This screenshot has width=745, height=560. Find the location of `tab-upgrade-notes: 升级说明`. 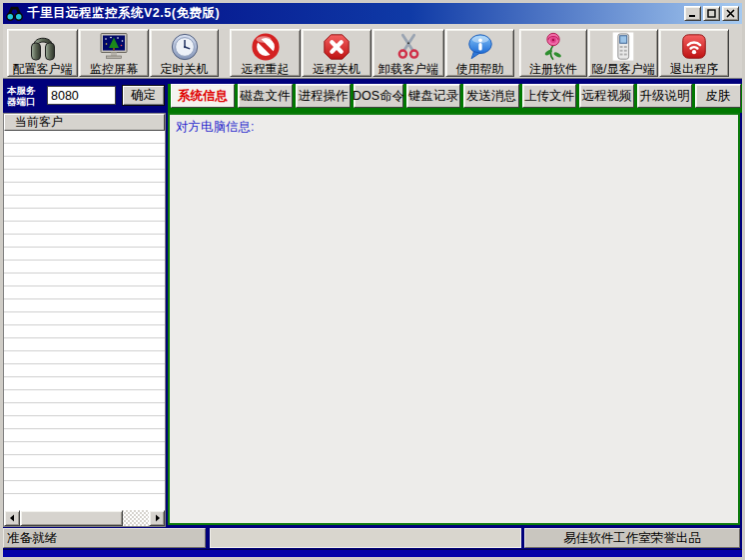

tab-upgrade-notes: 升级说明 is located at coordinates (665, 96).